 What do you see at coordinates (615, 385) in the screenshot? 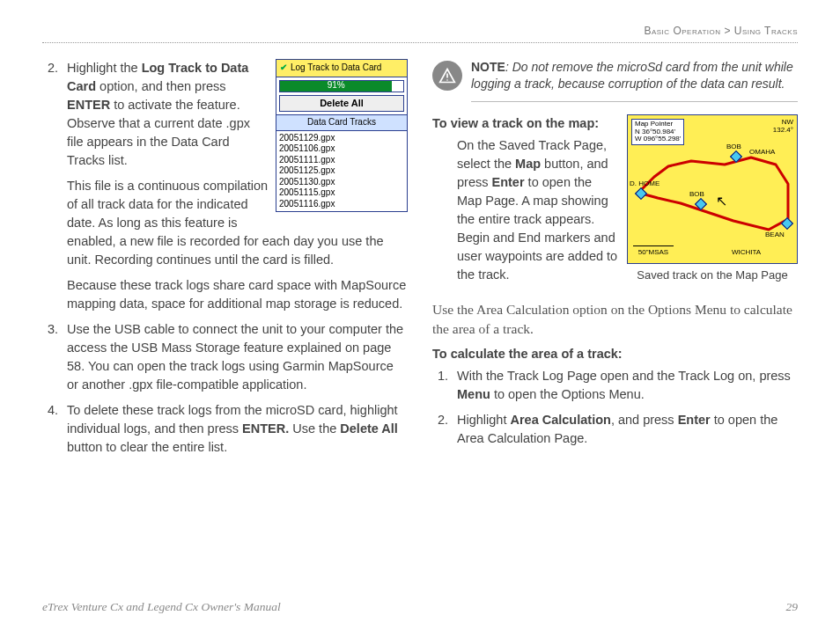
I see `calc-step-1: 1. With the Track Log Page open and the …` at bounding box center [615, 385].